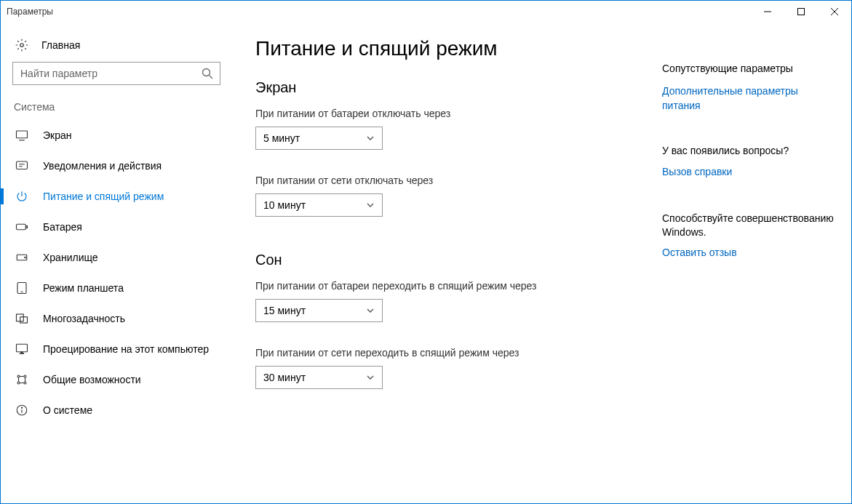  Describe the element at coordinates (749, 225) in the screenshot. I see `feedback-title: Способствуйте совершенствованию Windows.` at that location.